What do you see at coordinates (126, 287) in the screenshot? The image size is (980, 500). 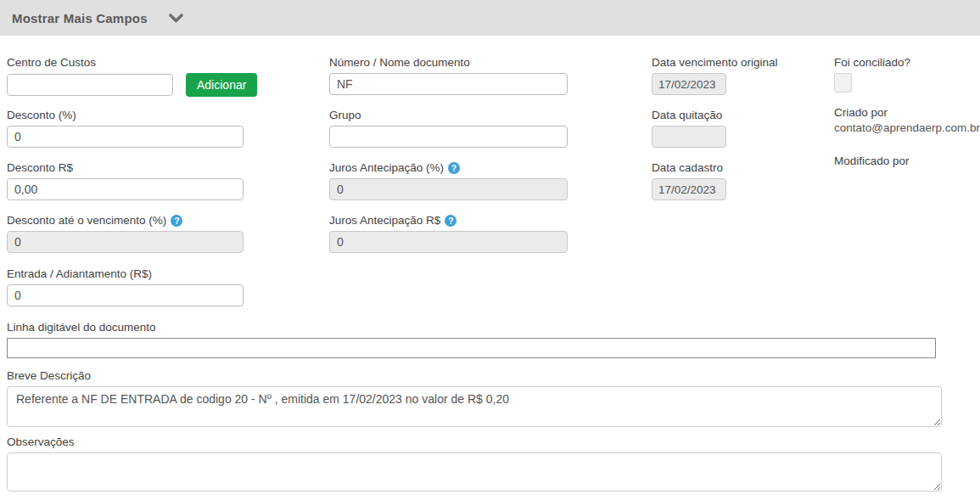 I see `field-entrada-adiantamento: Entrada / Adiantamento (R$)` at bounding box center [126, 287].